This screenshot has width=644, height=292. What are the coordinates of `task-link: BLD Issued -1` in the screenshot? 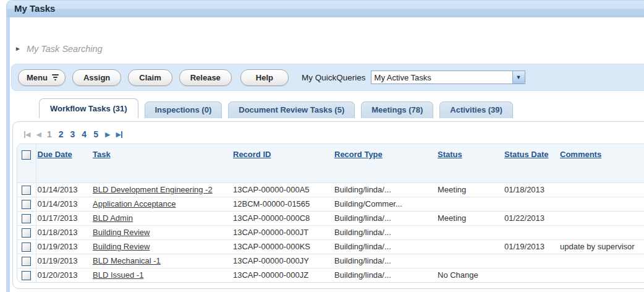 It's located at (118, 275).